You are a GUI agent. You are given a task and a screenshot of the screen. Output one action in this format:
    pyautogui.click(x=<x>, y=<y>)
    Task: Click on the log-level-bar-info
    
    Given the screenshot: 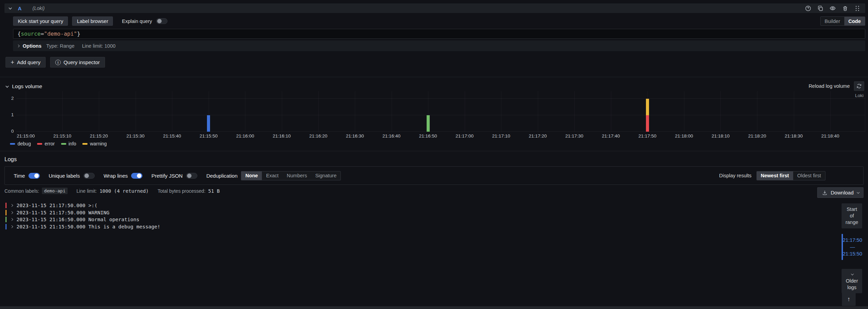 What is the action you would take?
    pyautogui.click(x=6, y=219)
    